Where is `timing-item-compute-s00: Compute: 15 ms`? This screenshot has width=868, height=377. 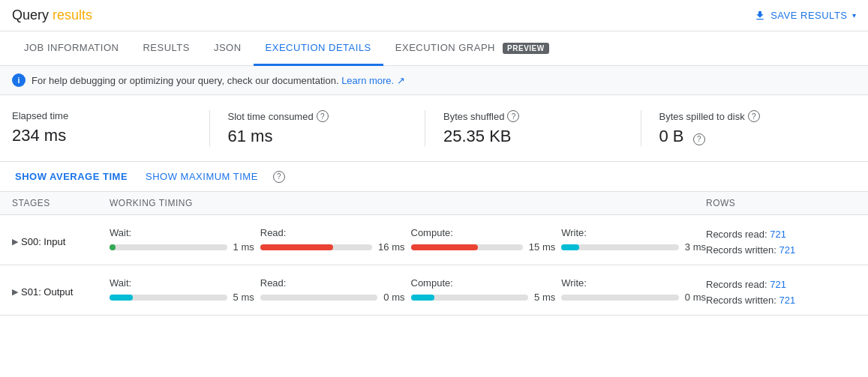 timing-item-compute-s00: Compute: 15 ms is located at coordinates (483, 240).